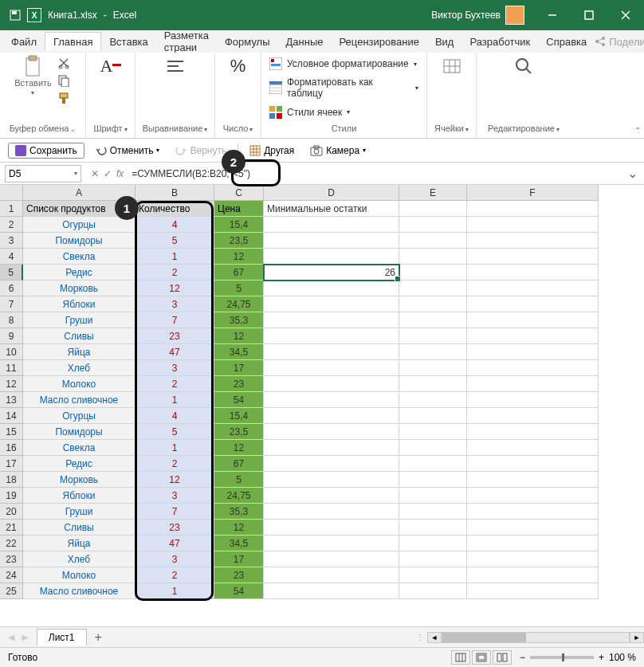  I want to click on cell-d17, so click(332, 464).